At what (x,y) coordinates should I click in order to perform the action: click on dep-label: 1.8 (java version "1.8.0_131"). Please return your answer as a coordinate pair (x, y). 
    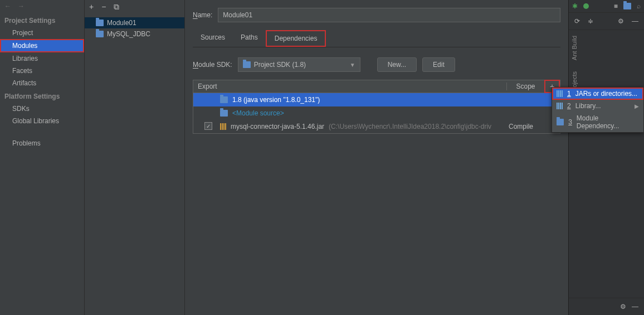
    Looking at the image, I should click on (276, 100).